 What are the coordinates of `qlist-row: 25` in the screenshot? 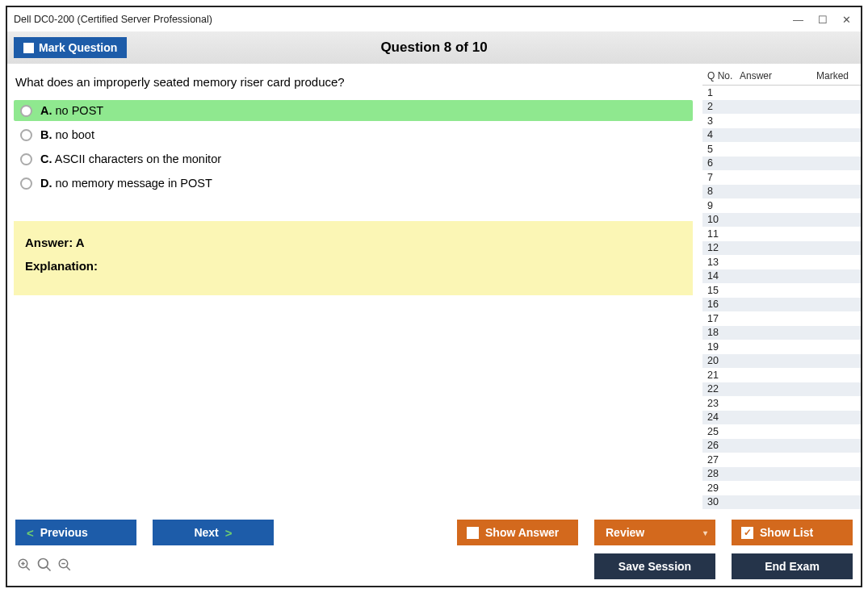 It's located at (782, 432).